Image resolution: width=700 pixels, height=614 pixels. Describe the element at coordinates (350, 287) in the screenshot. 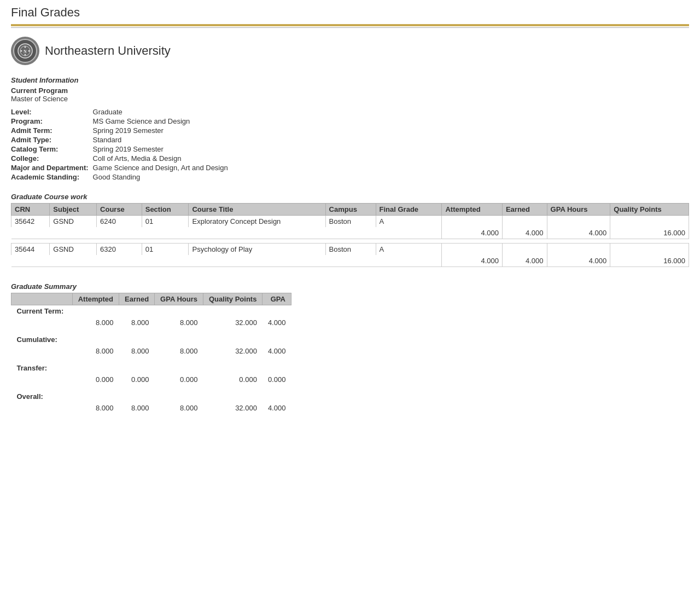

I see `summary-title: Graduate Summary` at that location.